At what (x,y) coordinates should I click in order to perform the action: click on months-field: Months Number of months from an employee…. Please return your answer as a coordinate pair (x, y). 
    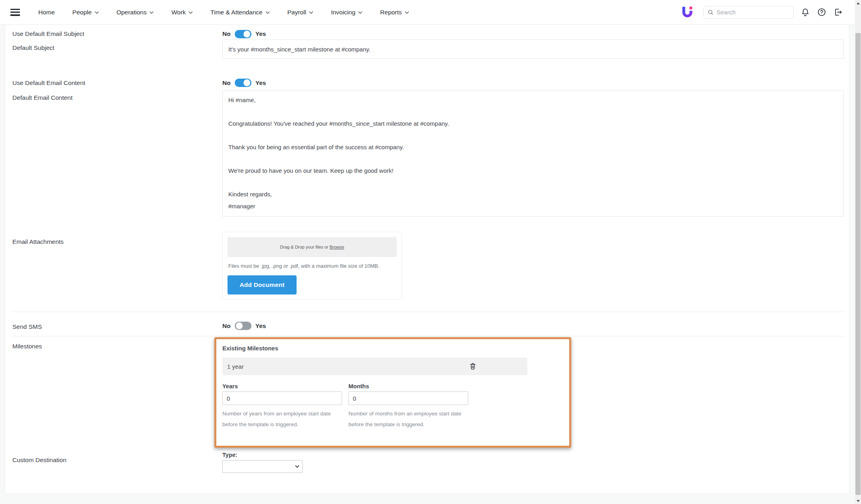
    Looking at the image, I should click on (408, 406).